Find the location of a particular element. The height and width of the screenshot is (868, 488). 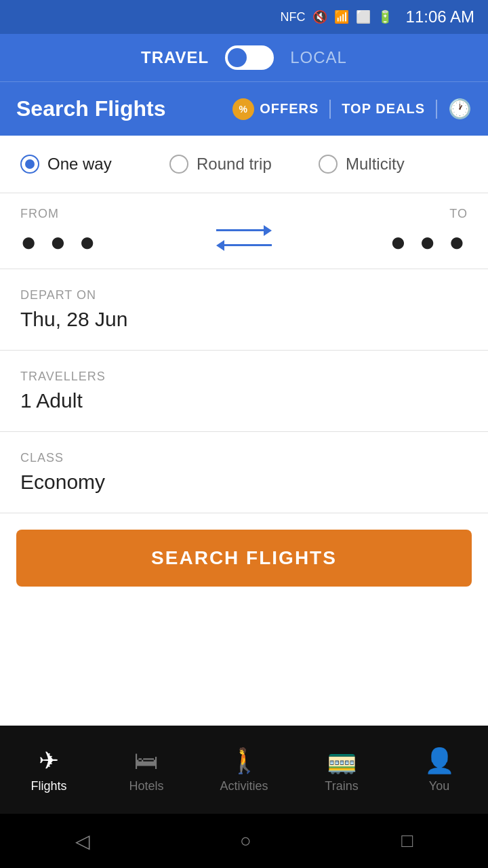

activities-icon: 🚶 is located at coordinates (244, 761).